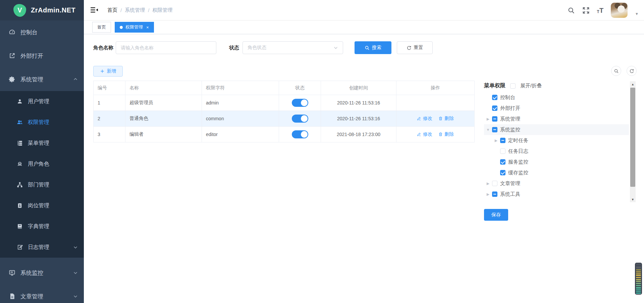 The height and width of the screenshot is (303, 644). I want to click on cell-name: 超级管理员, so click(164, 103).